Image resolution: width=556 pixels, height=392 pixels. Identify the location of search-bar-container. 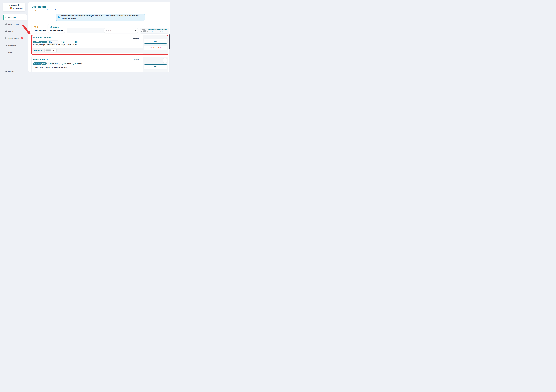
(103, 31).